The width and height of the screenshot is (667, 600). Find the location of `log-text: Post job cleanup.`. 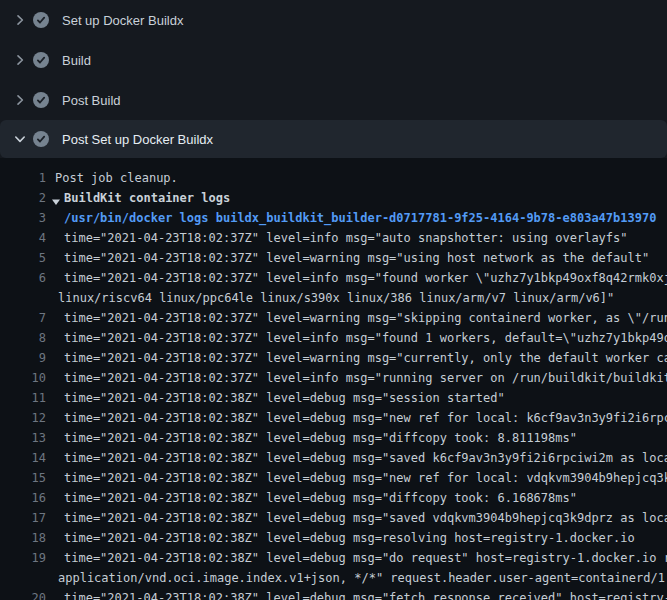

log-text: Post job cleanup. is located at coordinates (116, 178).